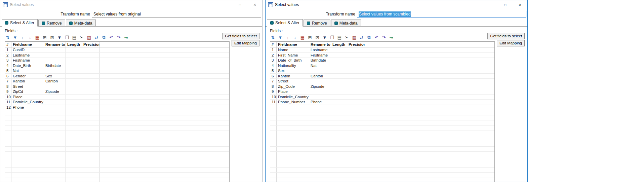 The width and height of the screenshot is (644, 182). Describe the element at coordinates (8, 97) in the screenshot. I see `row-number-cell: 10` at that location.